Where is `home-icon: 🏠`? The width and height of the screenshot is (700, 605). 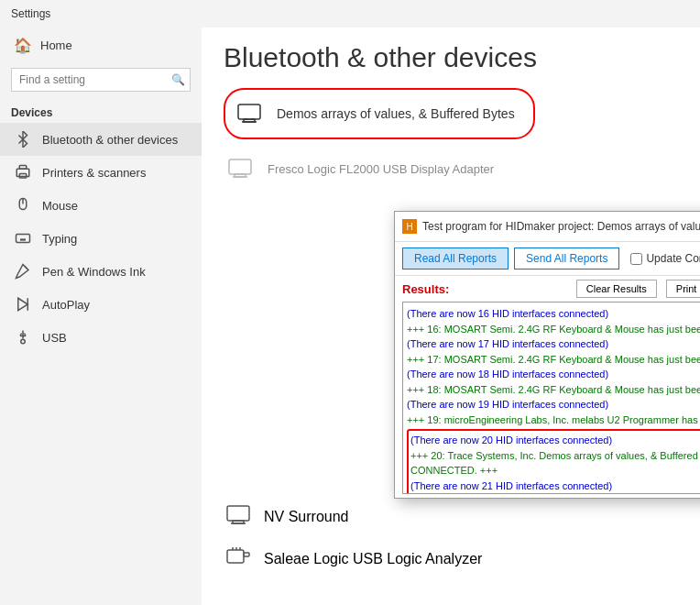
home-icon: 🏠 is located at coordinates (23, 45).